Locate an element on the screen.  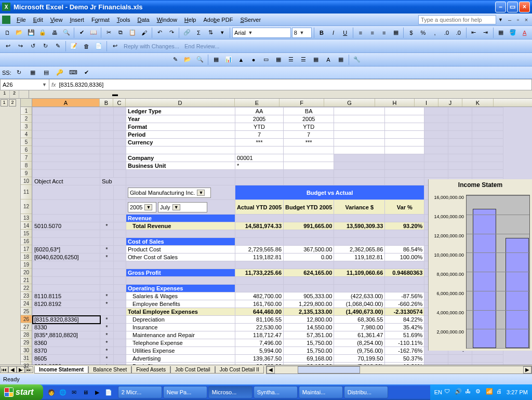
comma-icon: , is located at coordinates (435, 33).